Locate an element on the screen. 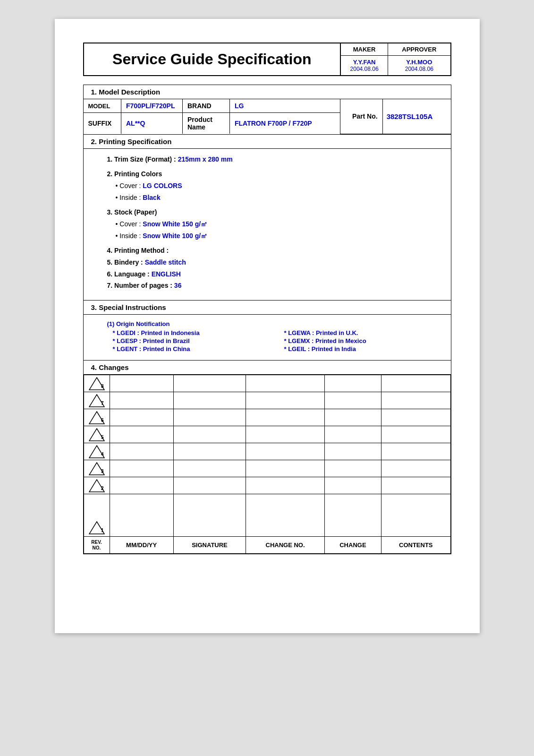 This screenshot has height=756, width=534. footer-rev-label: REV.NO. is located at coordinates (96, 545).